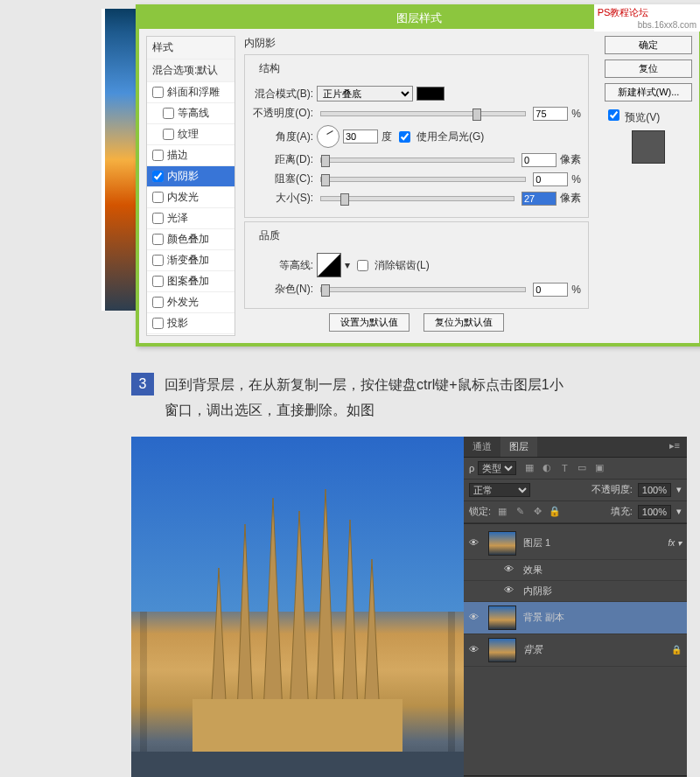  What do you see at coordinates (417, 160) in the screenshot?
I see `distance-slider` at bounding box center [417, 160].